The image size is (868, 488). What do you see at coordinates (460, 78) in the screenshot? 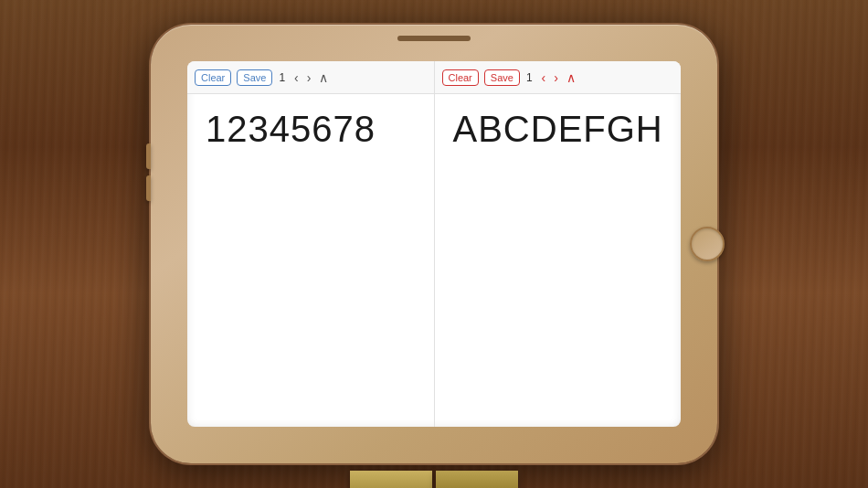
I see `right-clear-button: Clear` at bounding box center [460, 78].